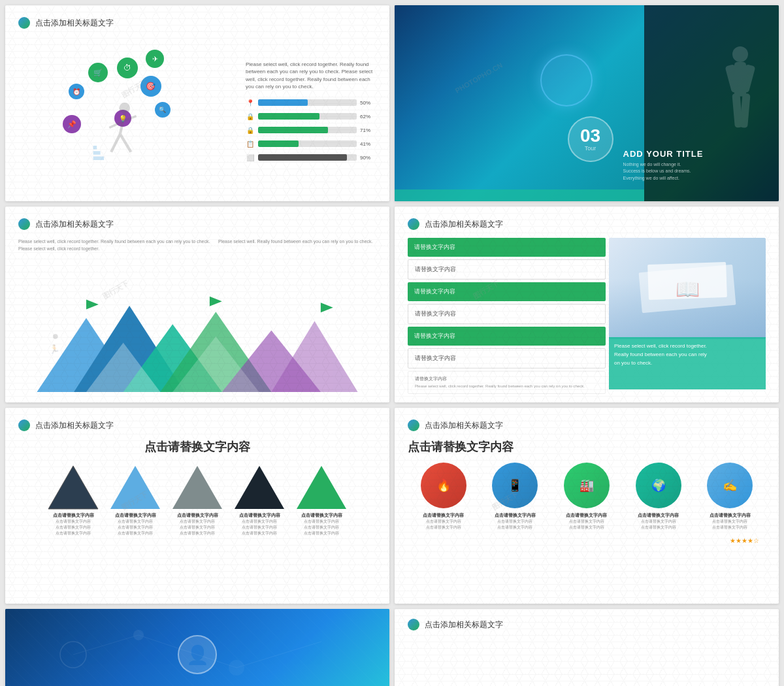 Image resolution: width=784 pixels, height=686 pixels. Describe the element at coordinates (507, 358) in the screenshot. I see `table-row-6: 请替换文字内容` at that location.